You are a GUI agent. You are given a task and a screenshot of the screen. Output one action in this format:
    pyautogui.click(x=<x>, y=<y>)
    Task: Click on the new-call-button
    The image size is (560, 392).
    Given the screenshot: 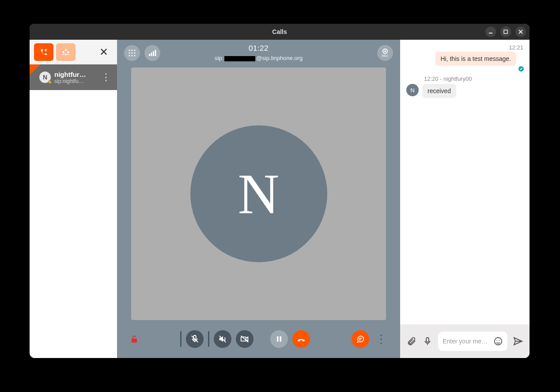 What is the action you would take?
    pyautogui.click(x=44, y=52)
    